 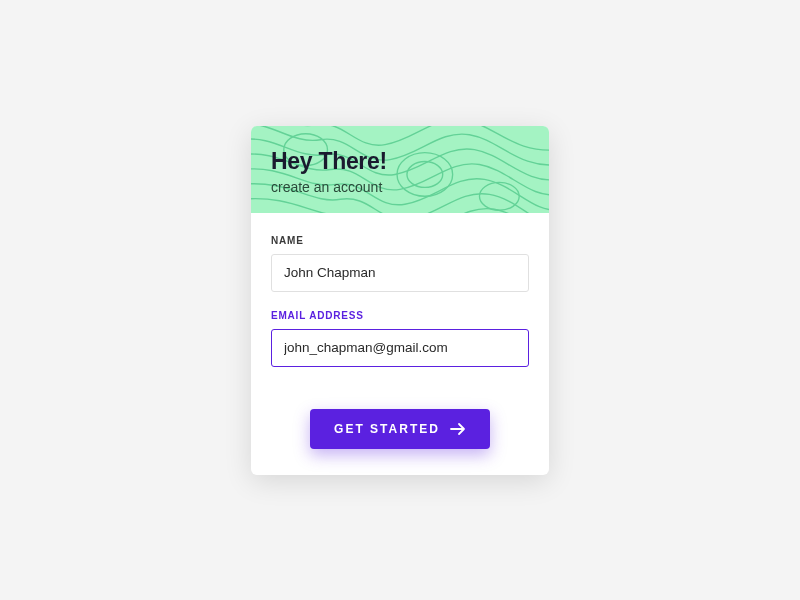 I want to click on name-input, so click(x=400, y=273).